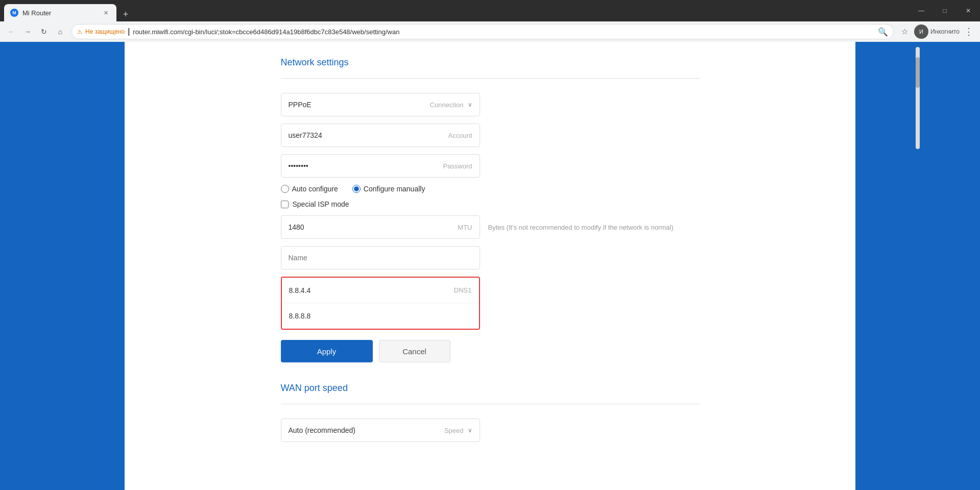  I want to click on dns2-field-row, so click(380, 316).